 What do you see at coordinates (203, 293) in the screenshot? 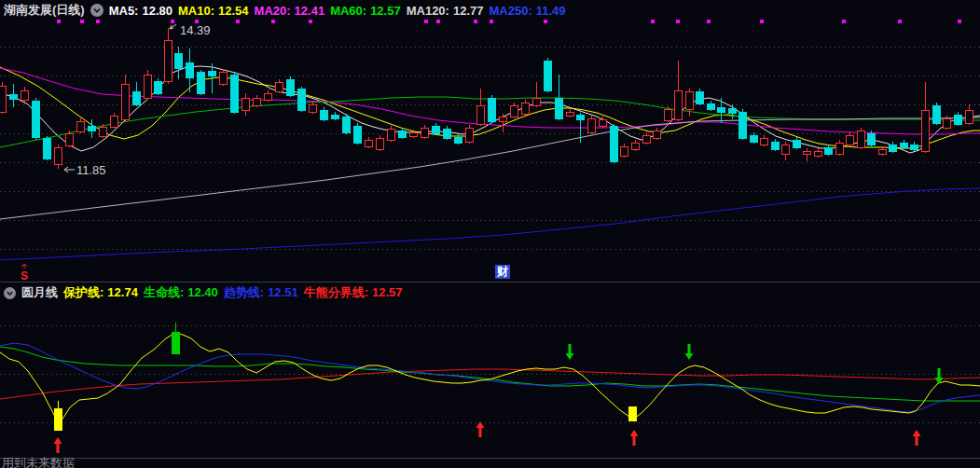
I see `indicator-panel-header: 圆月线 保护线:12.74 生命线:12.40 趋势线:12.51 牛熊分界线:…` at bounding box center [203, 293].